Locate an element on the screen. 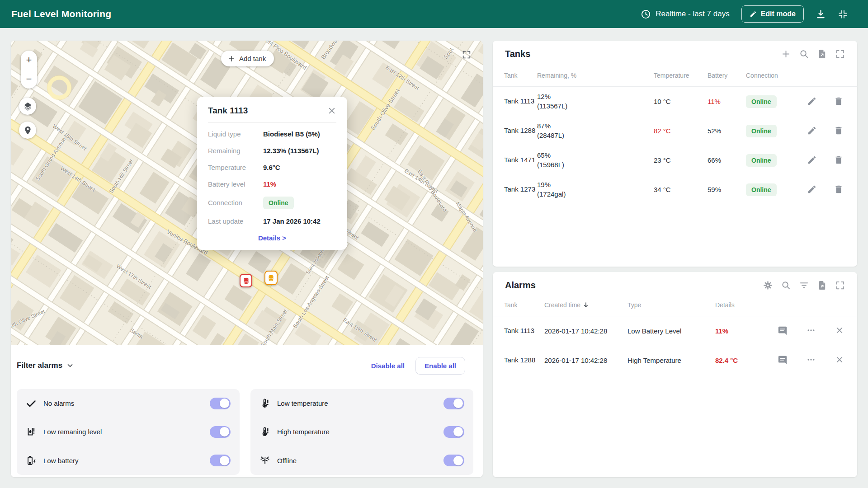  tank-name: Tank 1273 is located at coordinates (520, 189).